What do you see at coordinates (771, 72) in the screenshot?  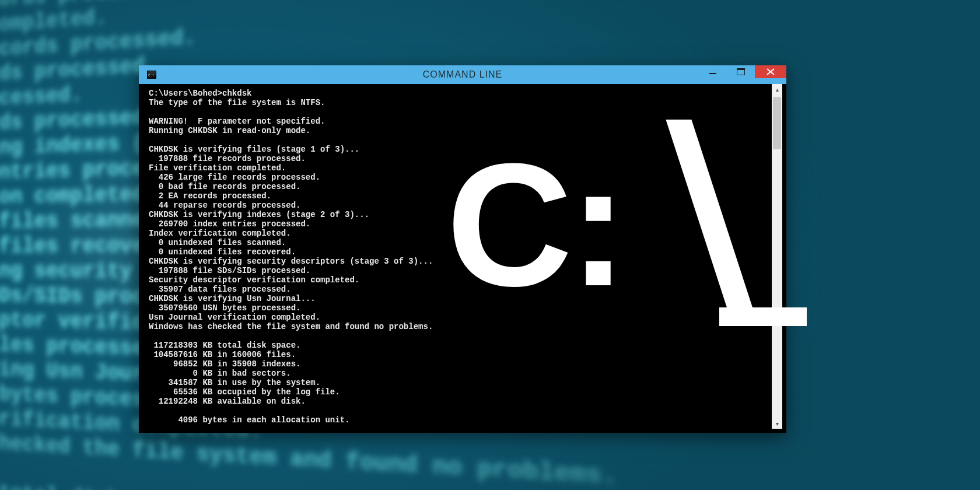 I see `close-button` at bounding box center [771, 72].